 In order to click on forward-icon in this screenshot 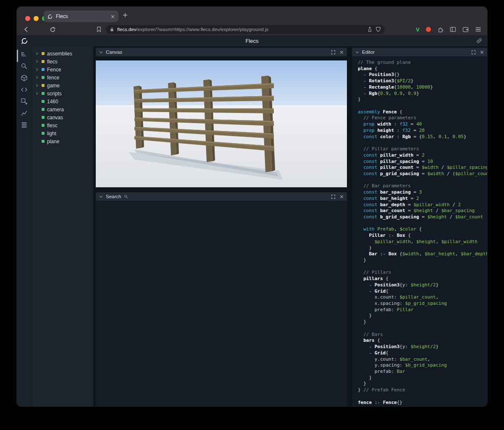, I will do `click(39, 29)`.